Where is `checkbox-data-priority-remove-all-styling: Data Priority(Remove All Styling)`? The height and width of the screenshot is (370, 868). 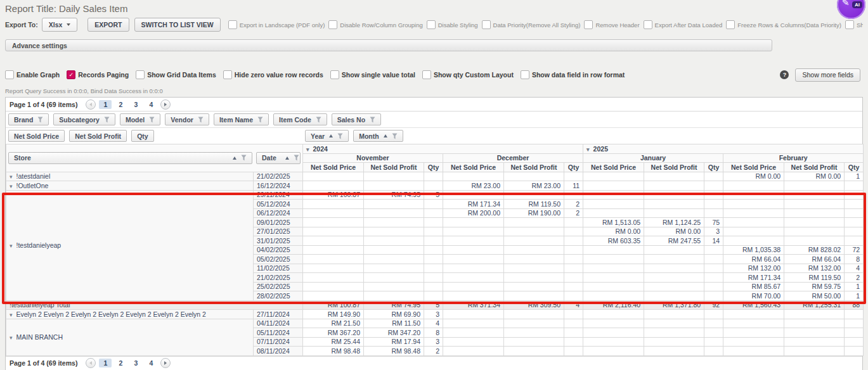 checkbox-data-priority-remove-all-styling: Data Priority(Remove All Styling) is located at coordinates (531, 25).